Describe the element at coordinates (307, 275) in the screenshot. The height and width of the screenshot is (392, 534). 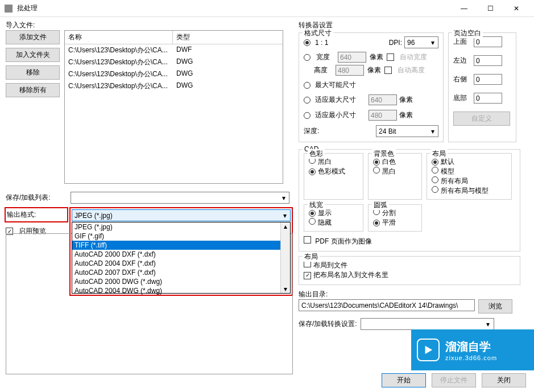
I see `layout-add-name-checkbox: ✓` at that location.